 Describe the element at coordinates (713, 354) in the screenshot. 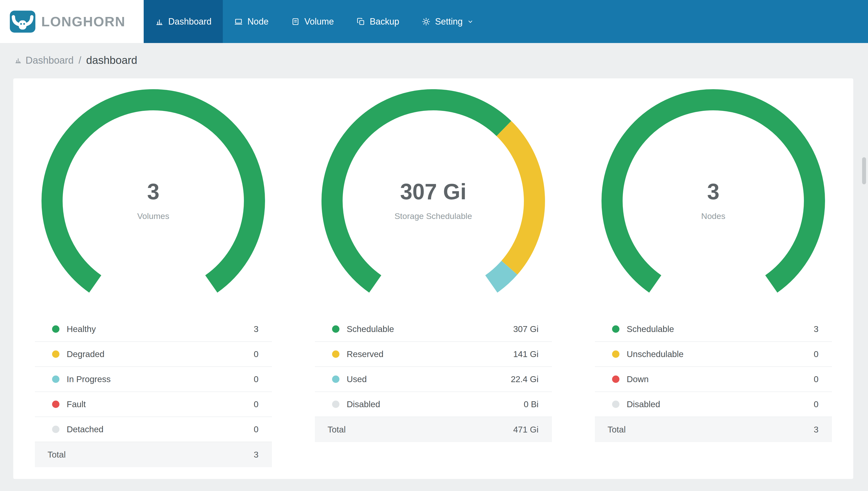

I see `legend-row-unschedulable: Unschedulable0` at that location.